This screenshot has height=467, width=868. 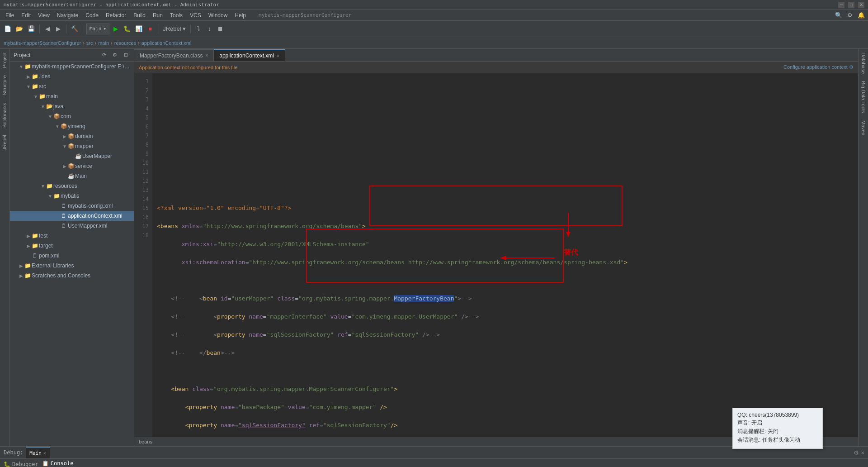 What do you see at coordinates (10, 15) in the screenshot?
I see `menu-file: File` at bounding box center [10, 15].